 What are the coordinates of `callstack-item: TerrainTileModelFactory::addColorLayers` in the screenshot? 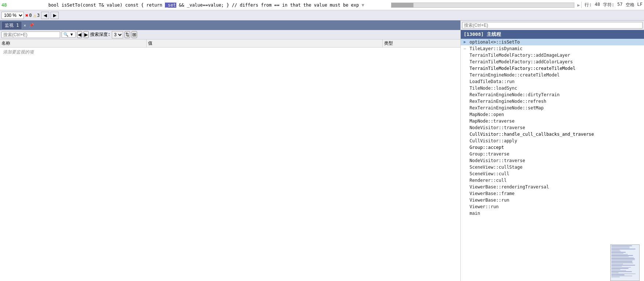 It's located at (552, 62).